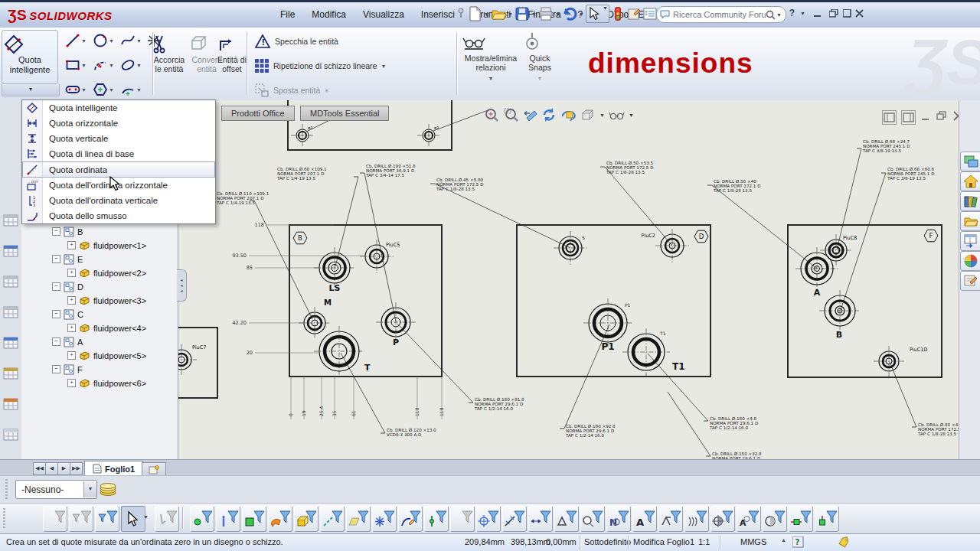 This screenshot has height=551, width=980. What do you see at coordinates (84, 41) in the screenshot?
I see `sketch-line-caret: ▼` at bounding box center [84, 41].